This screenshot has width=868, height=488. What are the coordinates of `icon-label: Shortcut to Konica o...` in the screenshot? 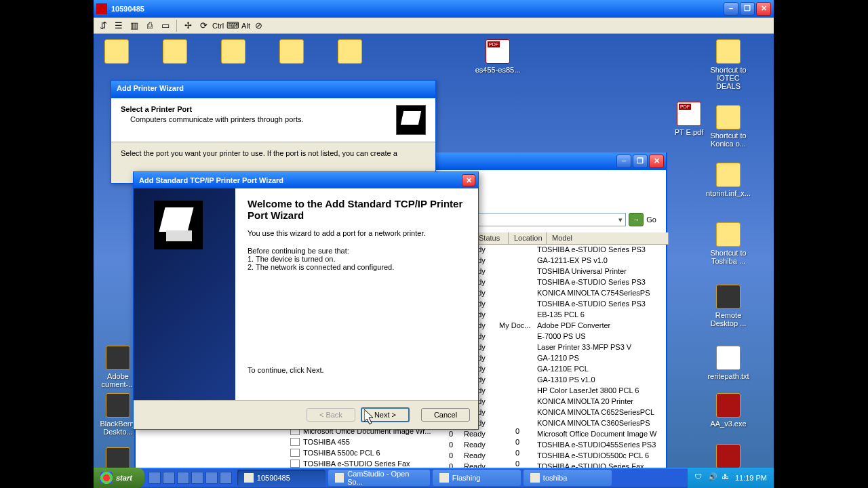 It's located at (728, 140).